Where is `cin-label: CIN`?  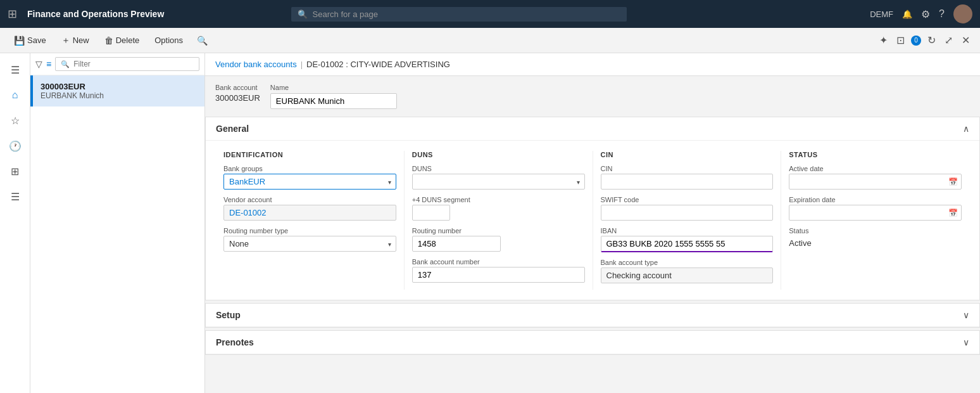 cin-label: CIN is located at coordinates (688, 169).